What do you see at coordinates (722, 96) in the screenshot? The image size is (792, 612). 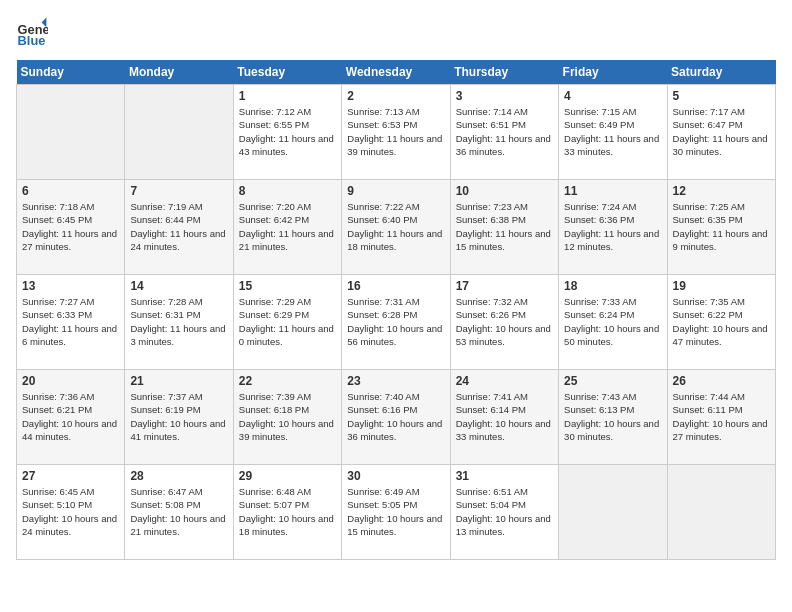 I see `day-number: 5` at bounding box center [722, 96].